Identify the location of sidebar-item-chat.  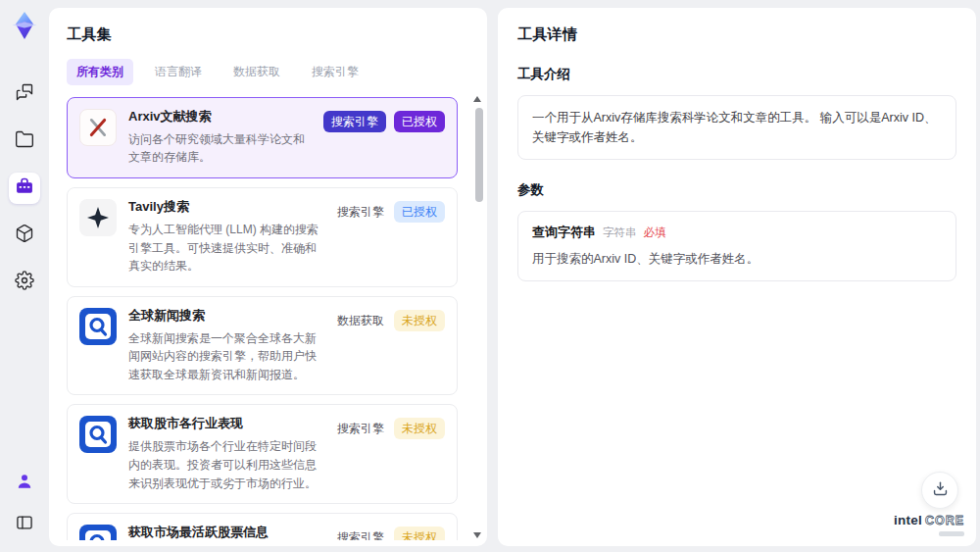
(24, 94).